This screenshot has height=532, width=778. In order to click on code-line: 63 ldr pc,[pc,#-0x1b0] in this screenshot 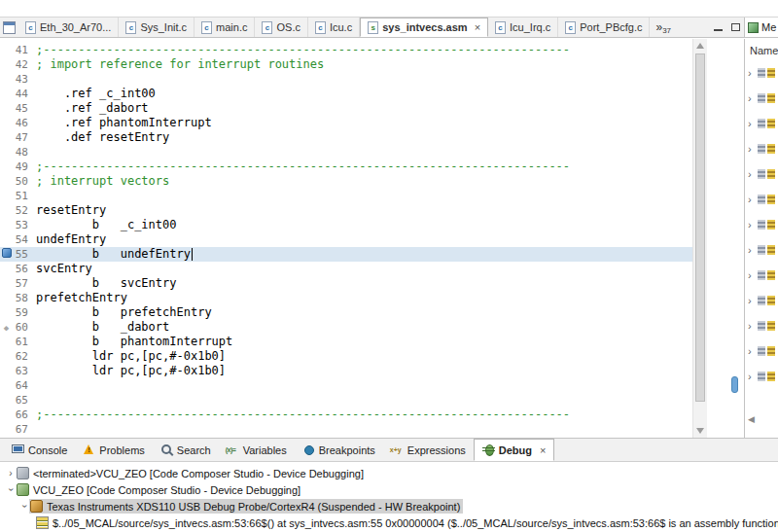, I will do `click(346, 372)`.